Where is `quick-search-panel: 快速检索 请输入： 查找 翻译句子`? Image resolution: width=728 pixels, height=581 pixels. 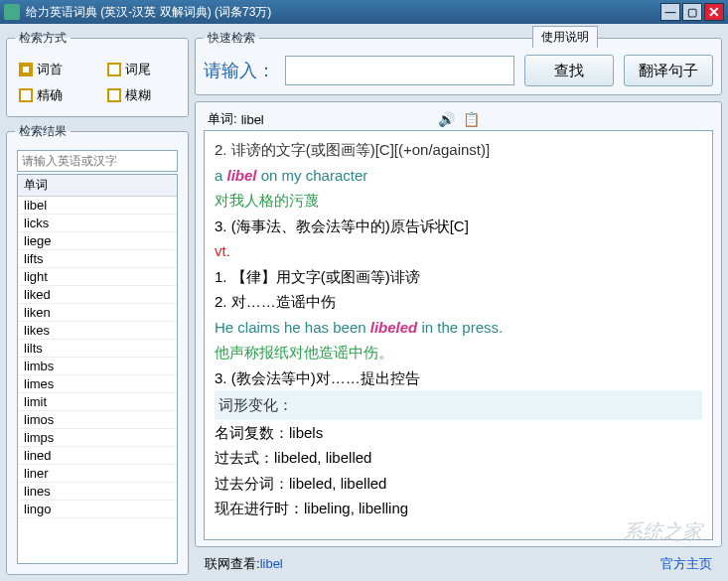
quick-search-panel: 快速检索 请输入： 查找 翻译句子 is located at coordinates (459, 63).